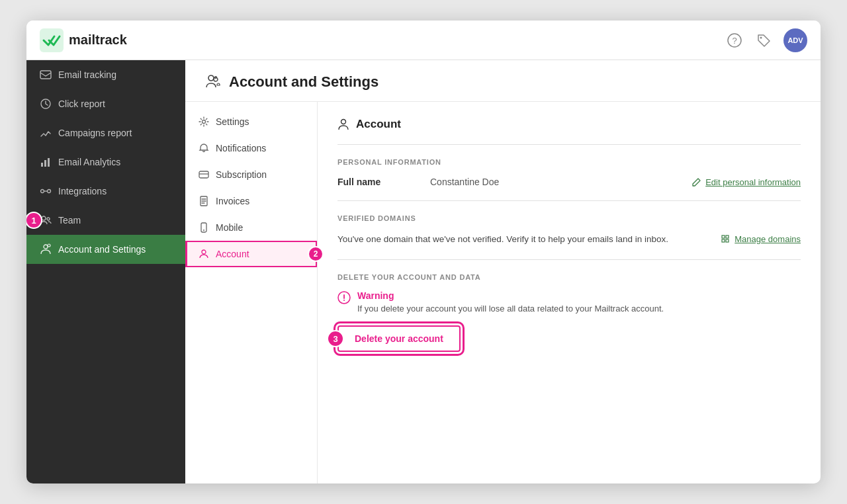 The height and width of the screenshot is (504, 847). Describe the element at coordinates (82, 104) in the screenshot. I see `sidebar-label-click-report: Click report` at that location.